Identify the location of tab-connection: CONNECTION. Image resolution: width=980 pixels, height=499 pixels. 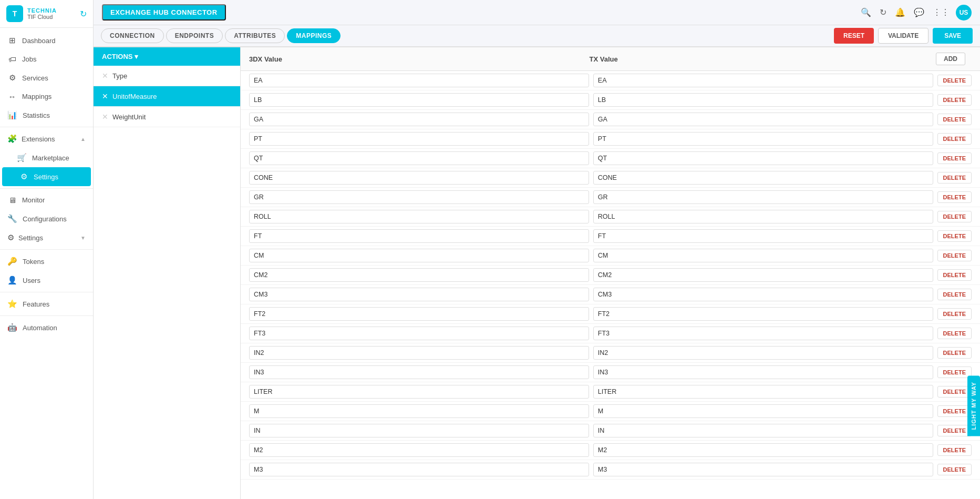
(132, 36).